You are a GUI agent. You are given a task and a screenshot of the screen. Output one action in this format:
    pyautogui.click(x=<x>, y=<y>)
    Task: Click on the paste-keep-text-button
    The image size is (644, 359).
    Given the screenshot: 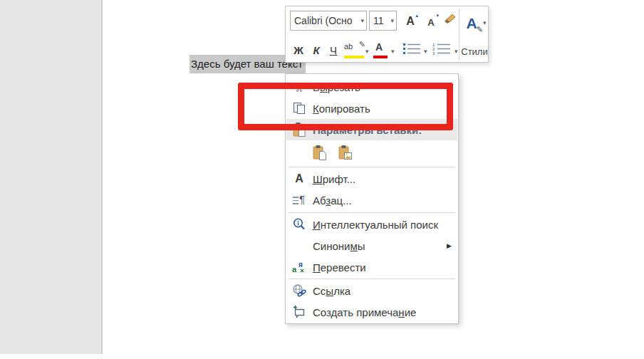 What is the action you would take?
    pyautogui.click(x=320, y=152)
    